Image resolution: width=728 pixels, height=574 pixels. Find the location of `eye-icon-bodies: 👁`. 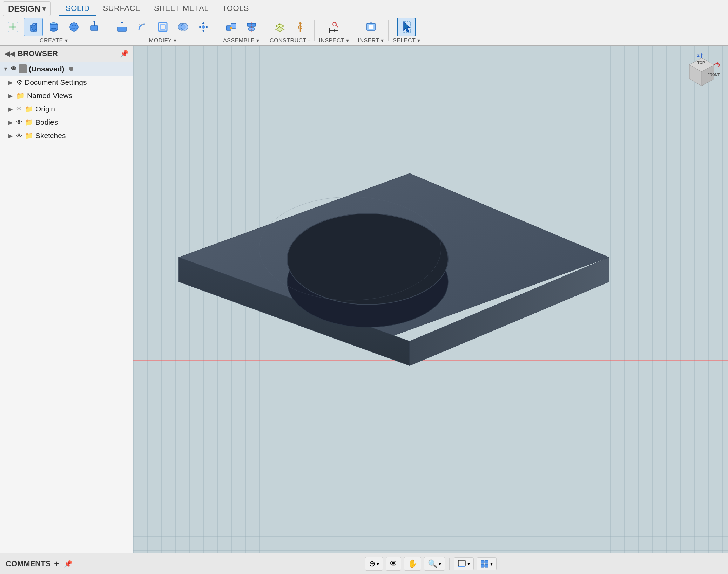

eye-icon-bodies: 👁 is located at coordinates (19, 123).